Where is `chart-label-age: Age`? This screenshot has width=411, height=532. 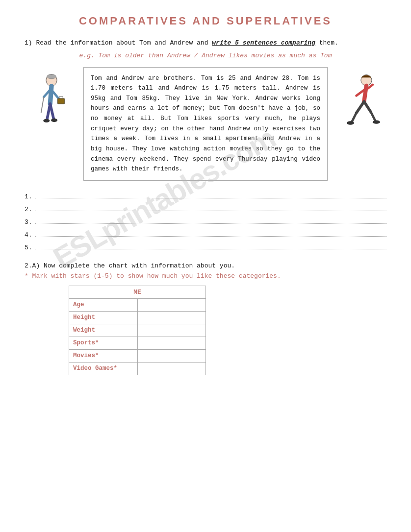
chart-label-age: Age is located at coordinates (103, 305).